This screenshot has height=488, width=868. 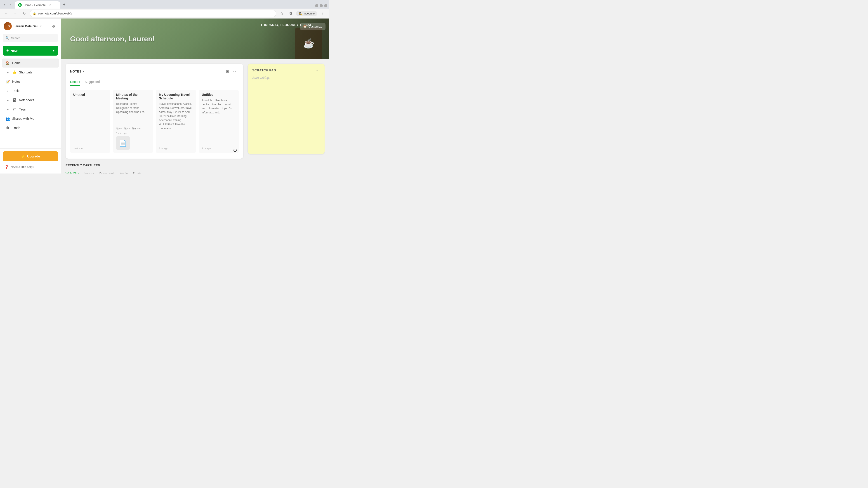 What do you see at coordinates (23, 26) in the screenshot?
I see `user-profile: LD Lauren Dale Deli ▾` at bounding box center [23, 26].